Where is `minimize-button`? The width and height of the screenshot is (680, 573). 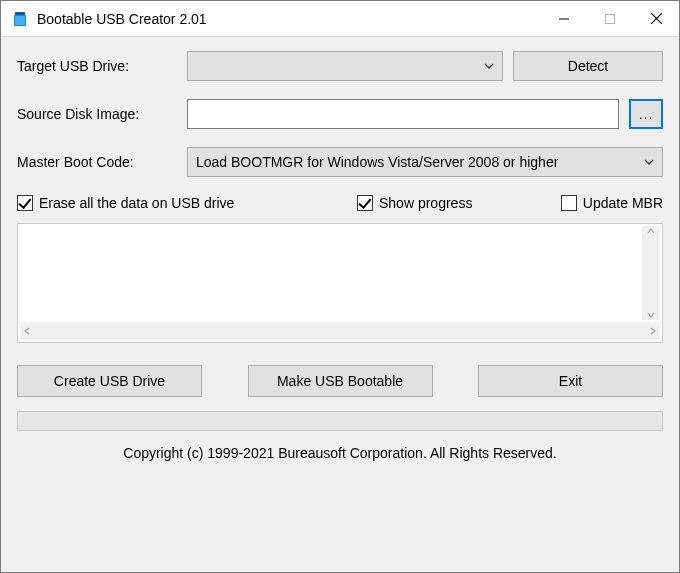
minimize-button is located at coordinates (564, 18).